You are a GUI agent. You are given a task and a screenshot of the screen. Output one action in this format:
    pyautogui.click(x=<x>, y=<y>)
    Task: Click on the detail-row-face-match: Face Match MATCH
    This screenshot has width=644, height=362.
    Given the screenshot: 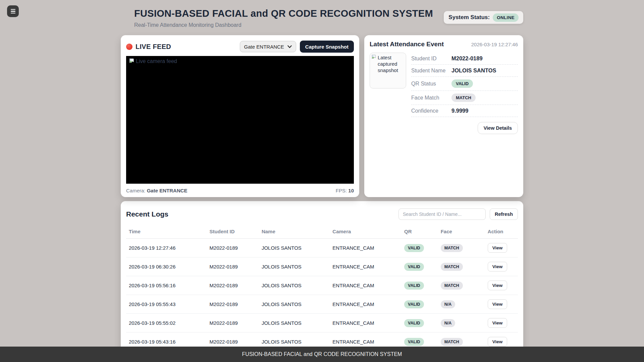 What is the action you would take?
    pyautogui.click(x=465, y=98)
    